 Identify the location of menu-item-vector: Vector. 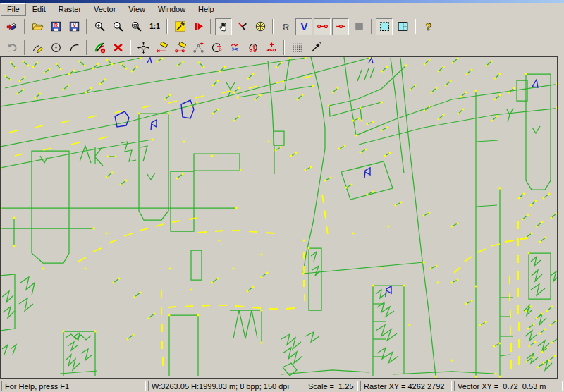
(104, 9).